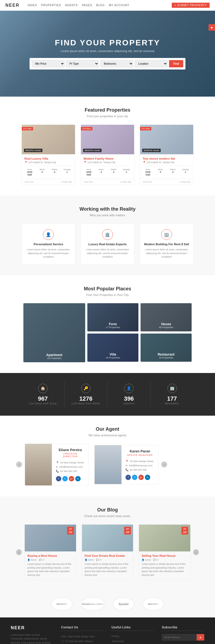  What do you see at coordinates (129, 399) in the screenshot?
I see `stat-number-2: 396` at bounding box center [129, 399].